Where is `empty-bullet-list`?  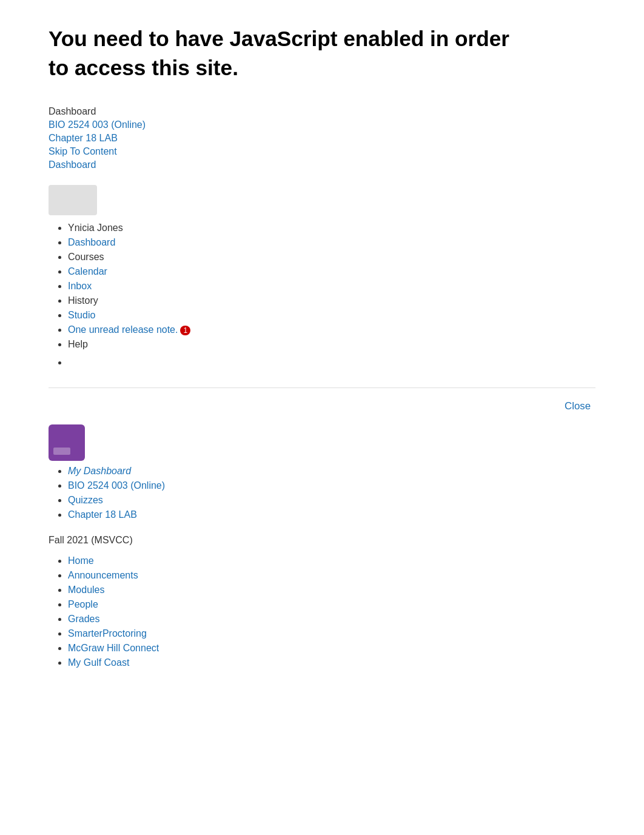
empty-bullet-list is located at coordinates (322, 363).